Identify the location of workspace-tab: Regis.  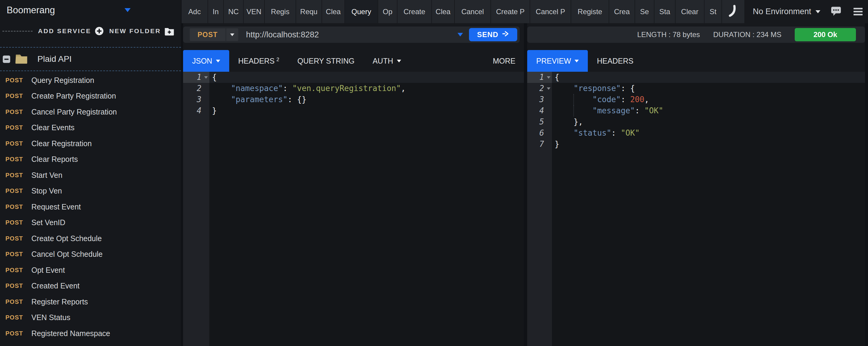
(280, 11).